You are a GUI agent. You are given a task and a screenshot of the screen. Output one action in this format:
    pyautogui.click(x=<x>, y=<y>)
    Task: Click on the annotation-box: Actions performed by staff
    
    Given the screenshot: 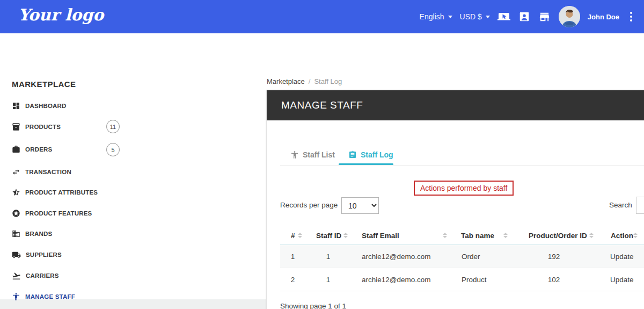 What is the action you would take?
    pyautogui.click(x=464, y=188)
    